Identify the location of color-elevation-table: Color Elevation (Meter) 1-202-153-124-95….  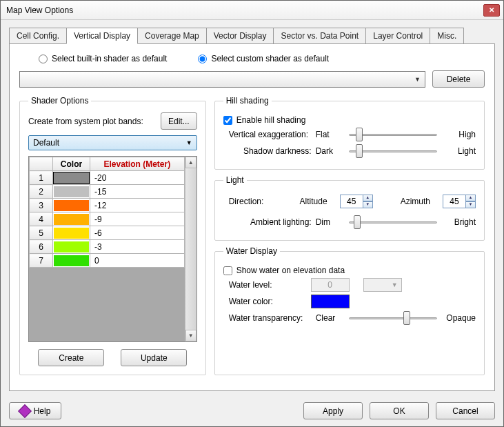
(107, 212).